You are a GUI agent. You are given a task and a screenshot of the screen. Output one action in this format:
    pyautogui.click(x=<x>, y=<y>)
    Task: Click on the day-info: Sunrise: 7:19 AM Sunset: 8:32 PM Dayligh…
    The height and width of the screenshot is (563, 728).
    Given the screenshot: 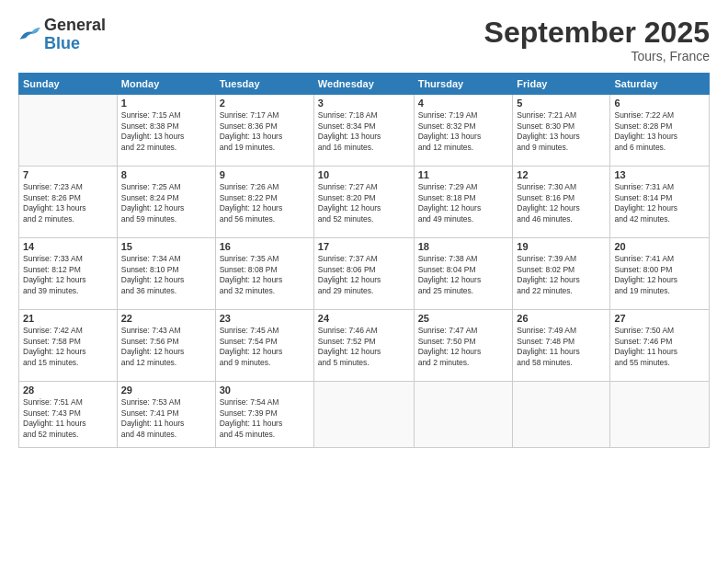 What is the action you would take?
    pyautogui.click(x=463, y=132)
    